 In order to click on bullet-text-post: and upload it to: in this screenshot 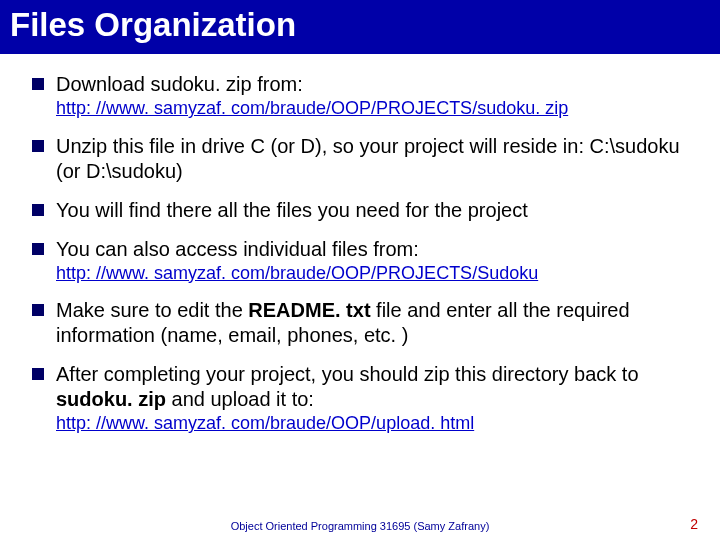, I will do `click(240, 399)`.